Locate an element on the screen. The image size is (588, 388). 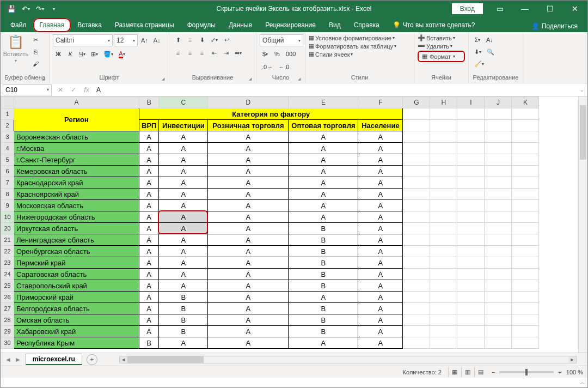
underline-button: Ч▾ is located at coordinates (82, 54).